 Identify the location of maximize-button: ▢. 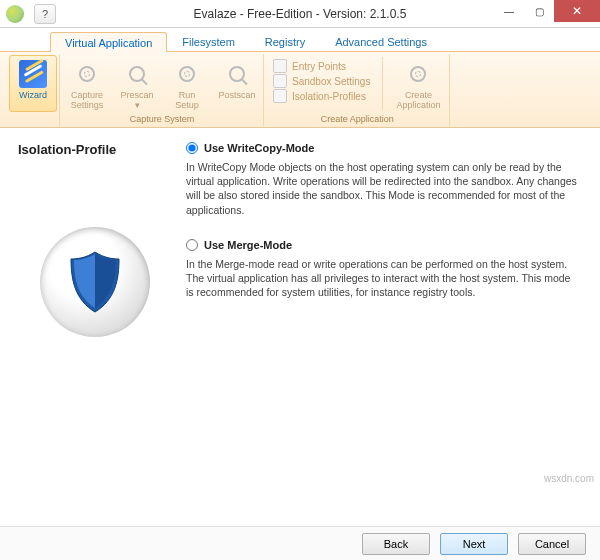
(539, 11).